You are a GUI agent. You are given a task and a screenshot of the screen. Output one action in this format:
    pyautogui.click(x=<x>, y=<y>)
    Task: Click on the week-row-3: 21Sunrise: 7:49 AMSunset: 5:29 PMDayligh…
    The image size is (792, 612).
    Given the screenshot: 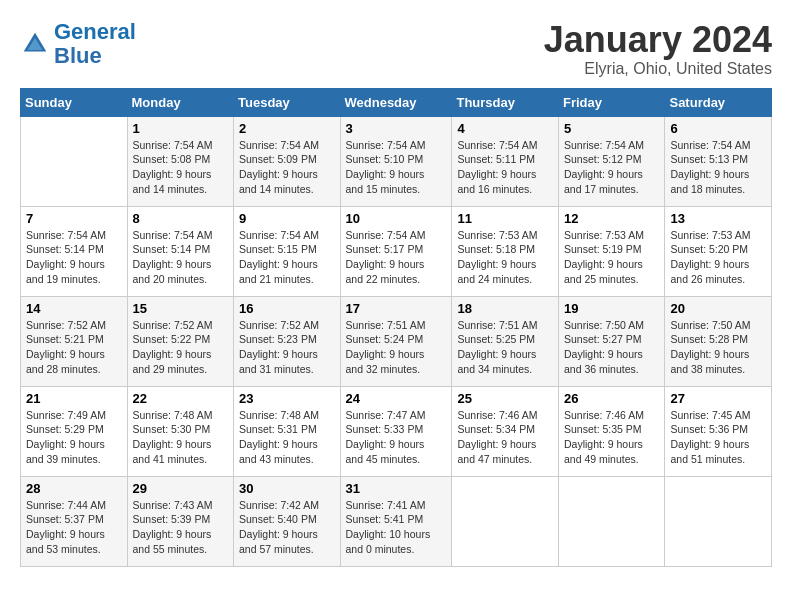 What is the action you would take?
    pyautogui.click(x=396, y=431)
    